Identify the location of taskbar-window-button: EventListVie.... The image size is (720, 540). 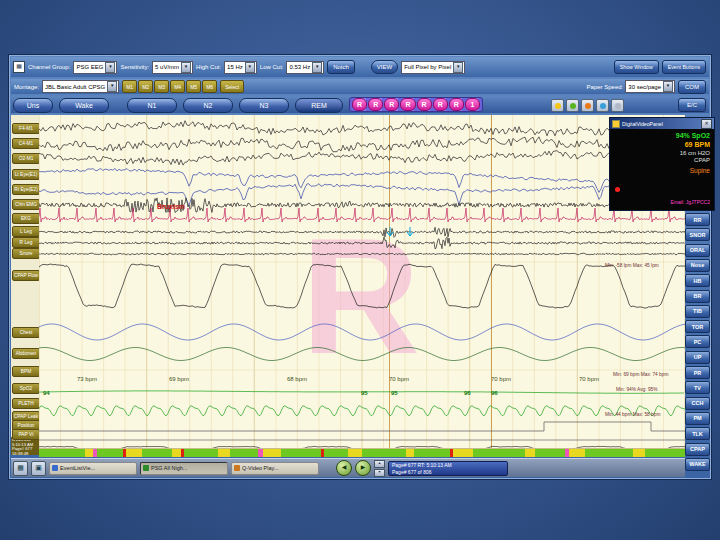
(93, 468).